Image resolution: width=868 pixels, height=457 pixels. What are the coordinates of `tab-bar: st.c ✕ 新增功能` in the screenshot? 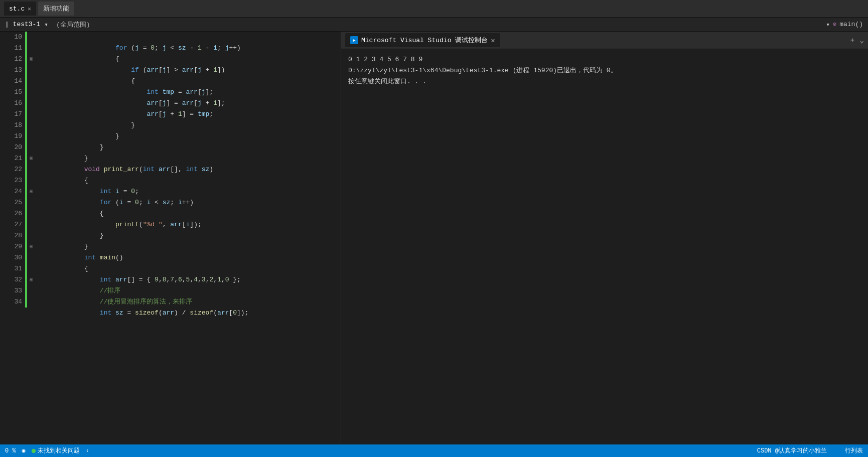 It's located at (434, 9).